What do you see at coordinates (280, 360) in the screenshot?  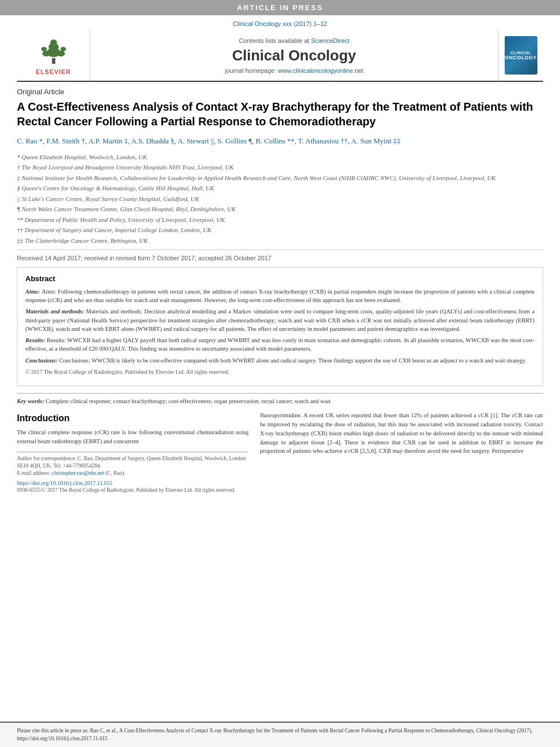 I see `abstract-conclusions: Conclusions: Conclusions: WWCXB is likel…` at bounding box center [280, 360].